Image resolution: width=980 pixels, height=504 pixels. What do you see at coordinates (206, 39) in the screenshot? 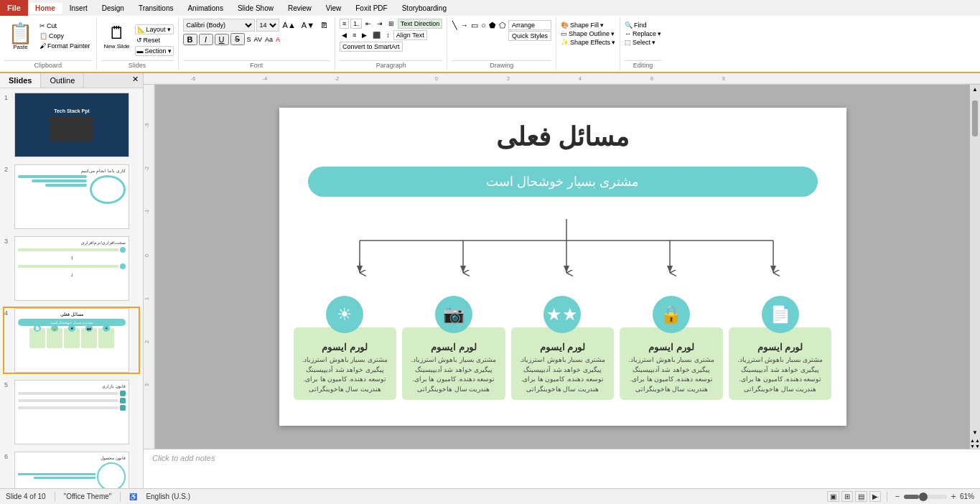
I see `italic-button: I` at bounding box center [206, 39].